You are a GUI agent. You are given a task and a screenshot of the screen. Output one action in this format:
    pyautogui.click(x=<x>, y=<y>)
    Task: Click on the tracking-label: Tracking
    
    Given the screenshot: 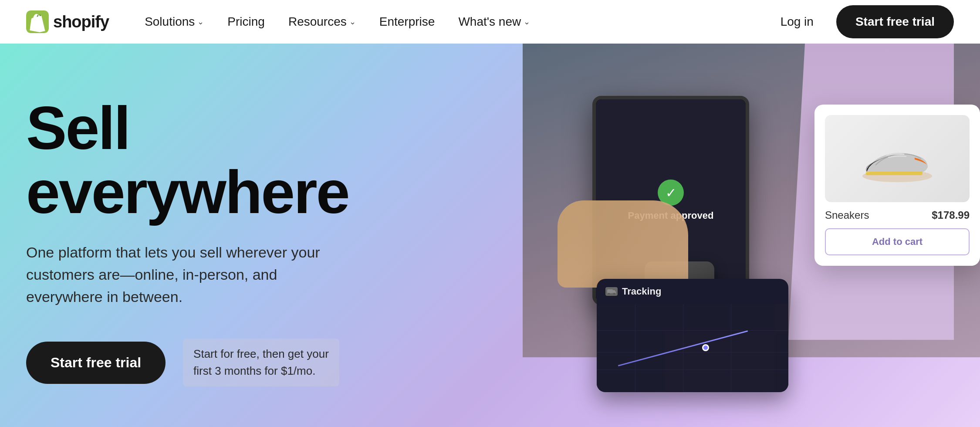 What is the action you would take?
    pyautogui.click(x=642, y=291)
    